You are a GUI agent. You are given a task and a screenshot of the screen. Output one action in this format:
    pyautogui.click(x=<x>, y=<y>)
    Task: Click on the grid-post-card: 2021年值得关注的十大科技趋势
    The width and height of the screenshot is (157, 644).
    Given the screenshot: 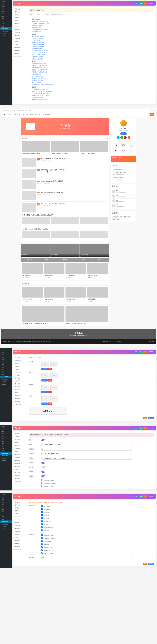 What is the action you would take?
    pyautogui.click(x=65, y=148)
    